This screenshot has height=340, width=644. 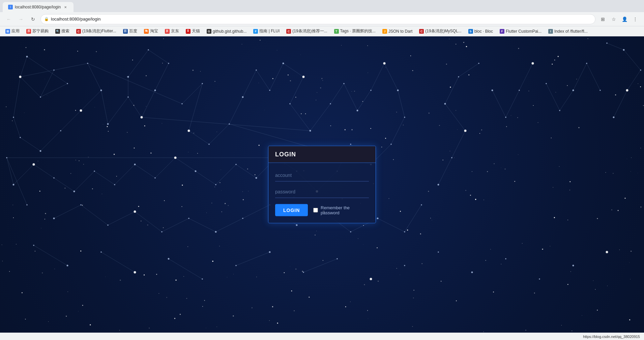 What do you see at coordinates (624, 19) in the screenshot?
I see `account-button: 👤` at bounding box center [624, 19].